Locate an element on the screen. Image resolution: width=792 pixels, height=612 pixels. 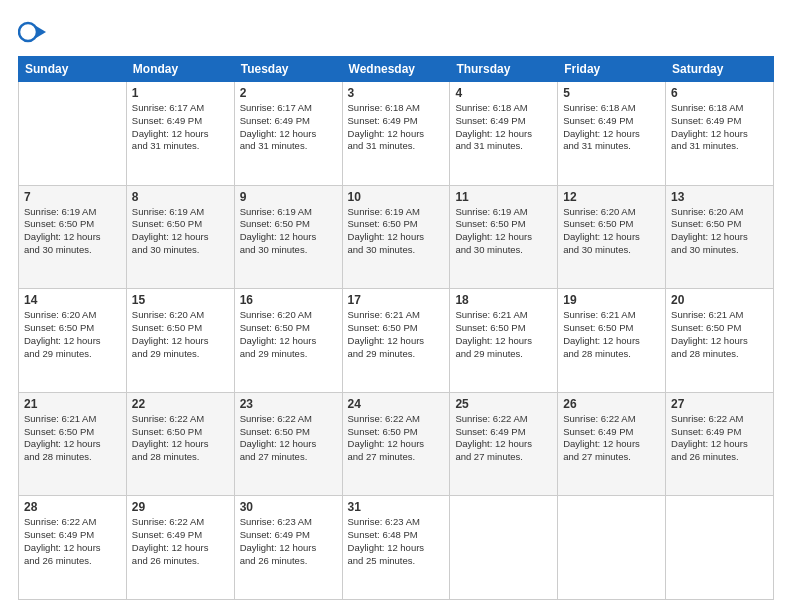
weekday-wednesday: Wednesday is located at coordinates (396, 70).